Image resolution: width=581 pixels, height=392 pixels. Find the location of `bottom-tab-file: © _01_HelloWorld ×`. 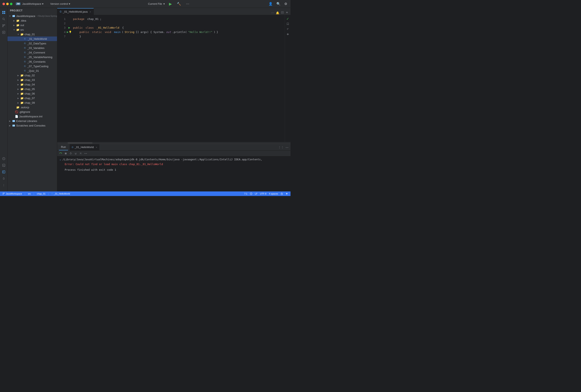

bottom-tab-file: © _01_HelloWorld × is located at coordinates (84, 147).